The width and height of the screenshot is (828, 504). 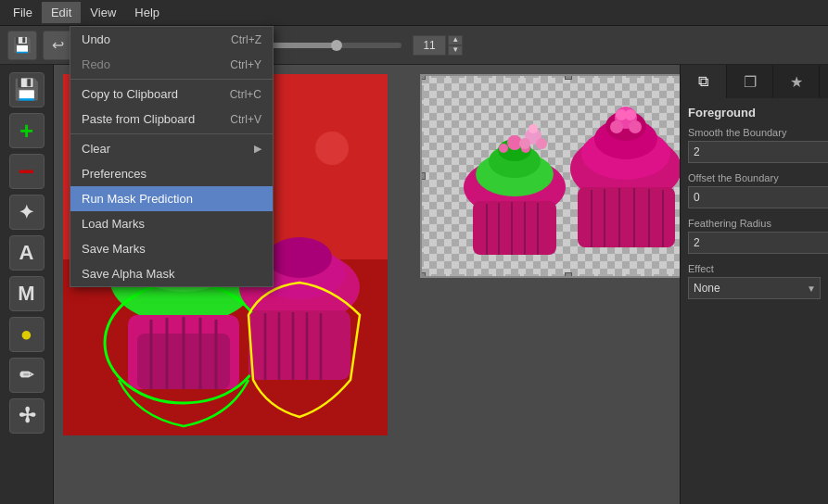 What do you see at coordinates (423, 77) in the screenshot?
I see `handle-tl` at bounding box center [423, 77].